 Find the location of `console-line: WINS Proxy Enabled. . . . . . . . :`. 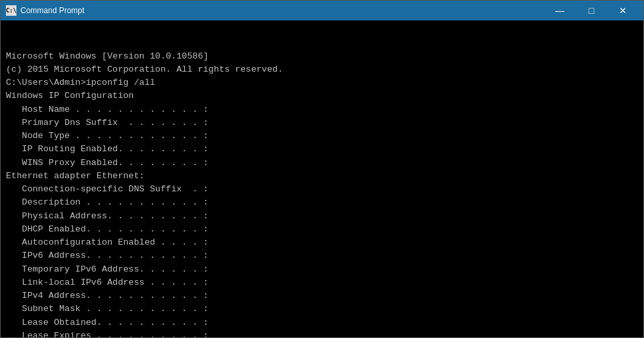

console-line: WINS Proxy Enabled. . . . . . . . : is located at coordinates (322, 163).